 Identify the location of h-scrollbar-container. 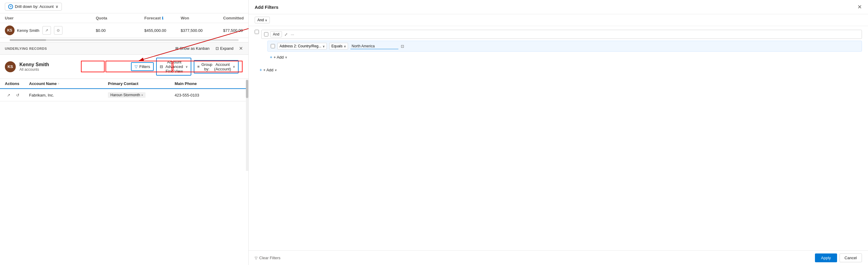
(124, 40).